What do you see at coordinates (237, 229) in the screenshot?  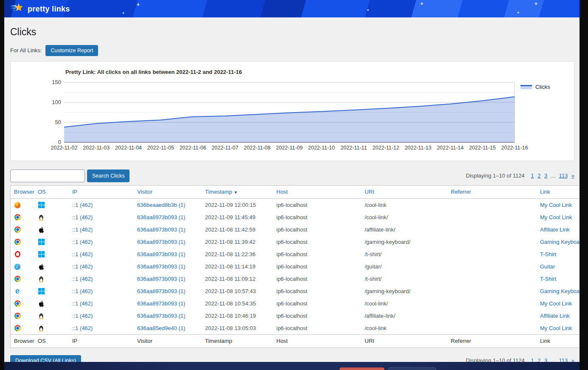 I see `cell-timestamp: 2022-11-08 11:42:59` at bounding box center [237, 229].